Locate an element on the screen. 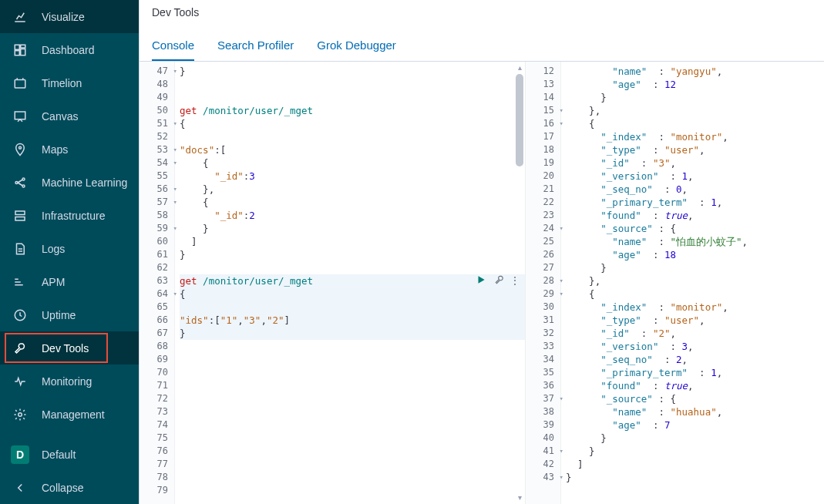 The image size is (824, 504). sidebar-item-label: Uptime is located at coordinates (59, 315).